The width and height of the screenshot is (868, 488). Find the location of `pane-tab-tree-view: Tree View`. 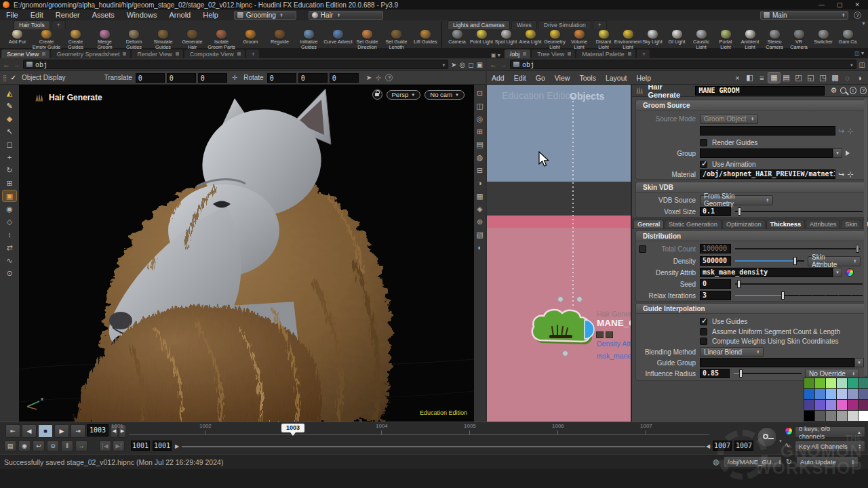

pane-tab-tree-view: Tree View is located at coordinates (553, 54).